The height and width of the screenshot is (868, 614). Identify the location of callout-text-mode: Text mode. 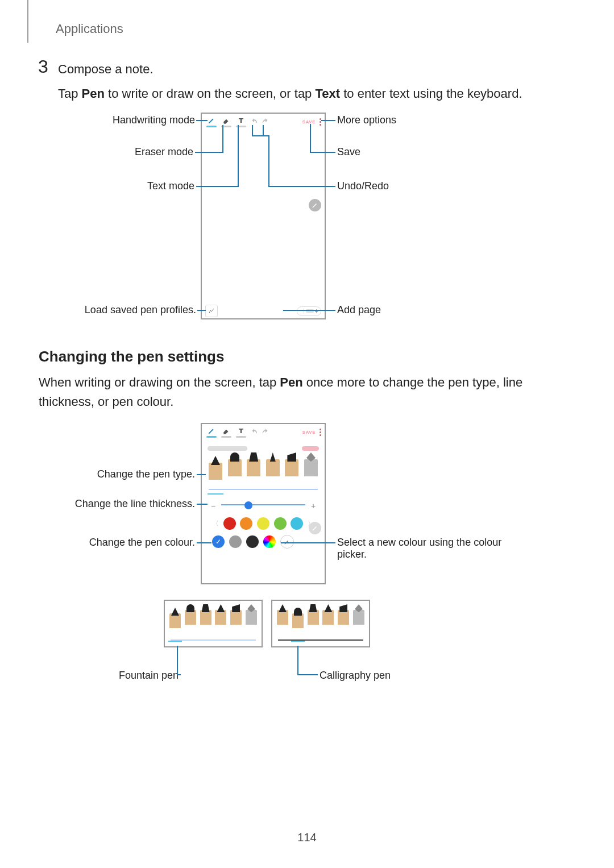
(167, 186).